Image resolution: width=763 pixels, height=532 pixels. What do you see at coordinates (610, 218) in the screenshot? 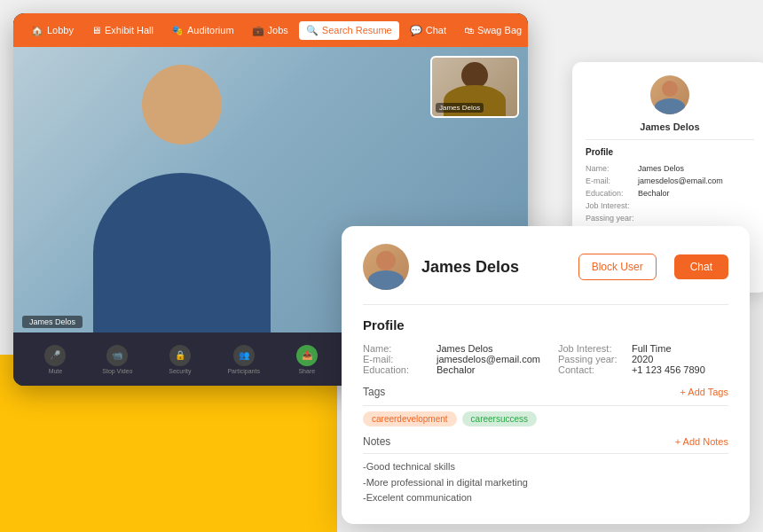
I see `bg-passing-key: Passing year:` at bounding box center [610, 218].